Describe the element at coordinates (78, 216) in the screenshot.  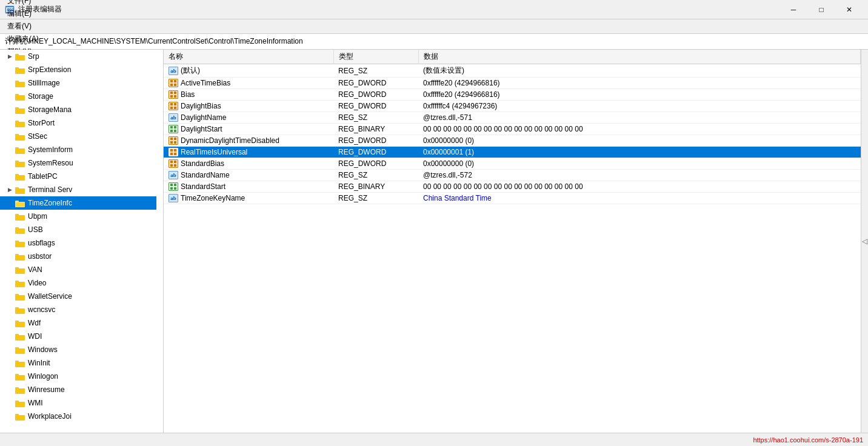
I see `tree-item-ubpm: Ubpm` at that location.